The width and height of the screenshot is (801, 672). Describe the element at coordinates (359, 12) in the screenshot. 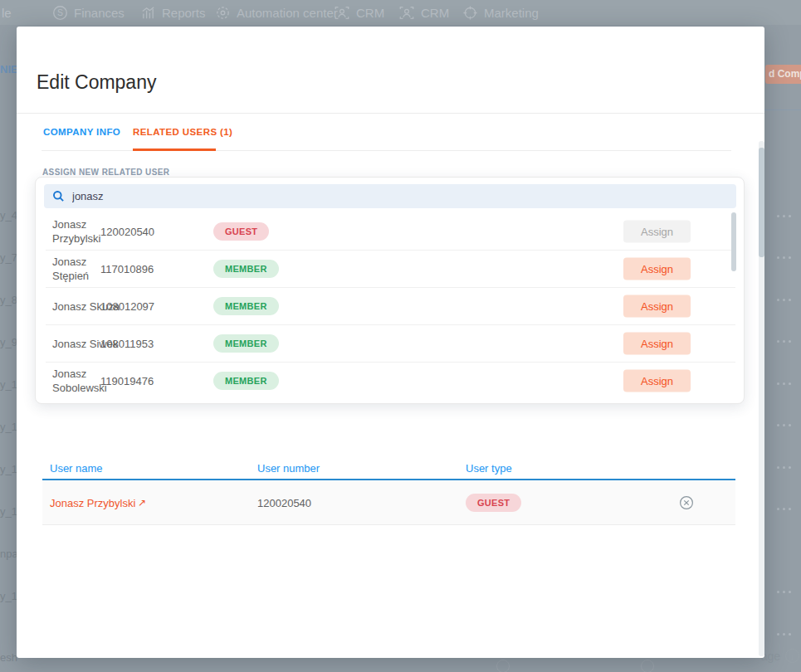

I see `nav-item-crm-1: CRM` at that location.